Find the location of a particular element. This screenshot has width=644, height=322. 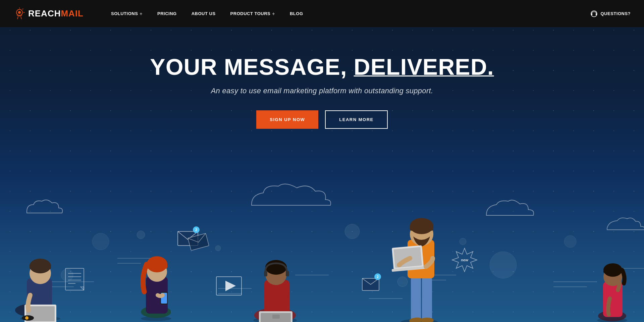

hero-title-delivered: DELIVERED. is located at coordinates (424, 67).